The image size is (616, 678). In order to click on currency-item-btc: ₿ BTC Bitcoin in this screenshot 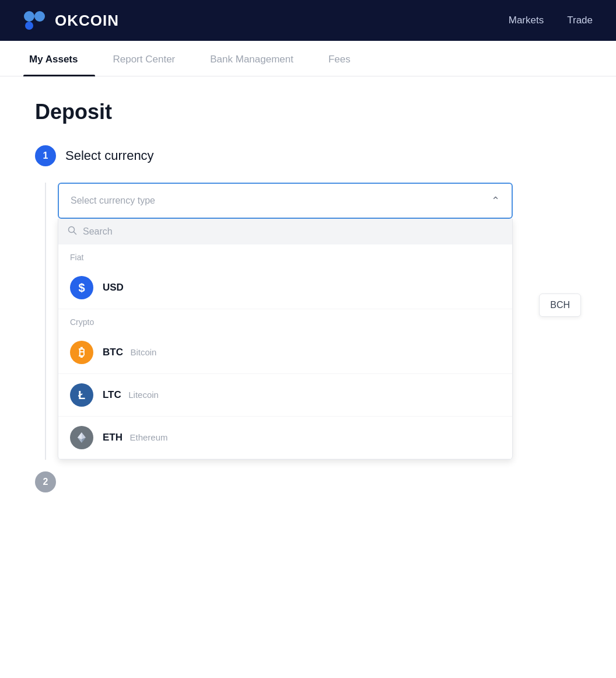, I will do `click(285, 352)`.